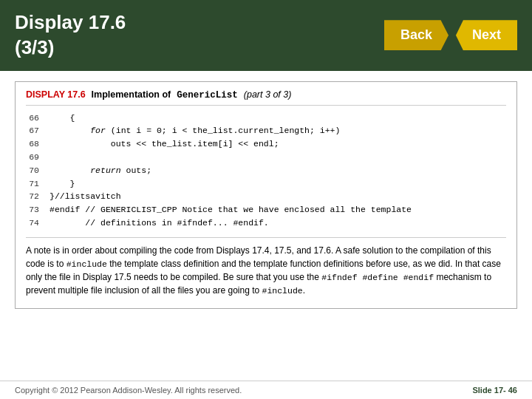  I want to click on code-line-69: 69, so click(266, 157).